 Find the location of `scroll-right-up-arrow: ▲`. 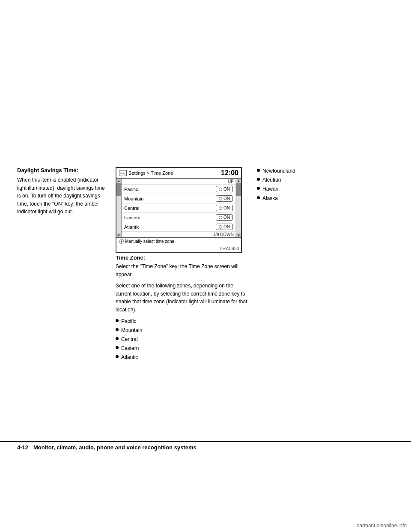

scroll-right-up-arrow: ▲ is located at coordinates (239, 181).